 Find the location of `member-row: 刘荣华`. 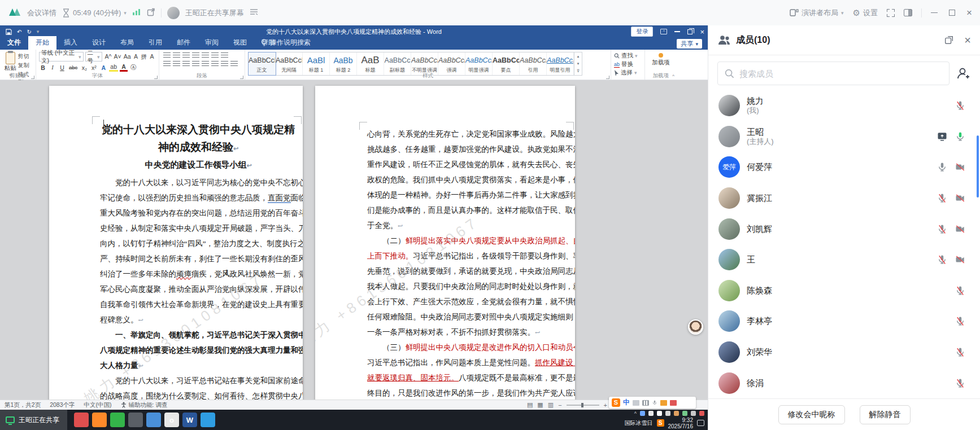

member-row: 刘荣华 is located at coordinates (844, 352).